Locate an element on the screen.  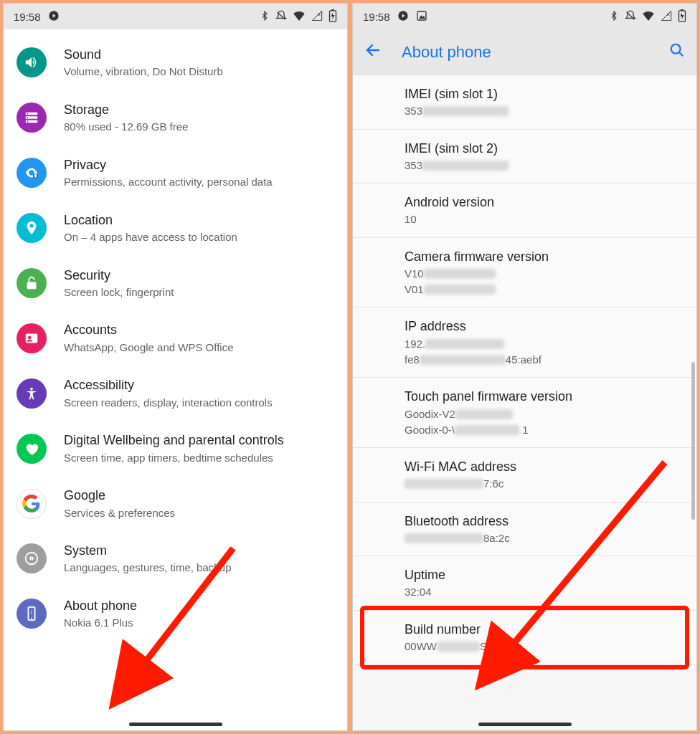
about-item-title: Bluetooth address is located at coordinates (544, 521).